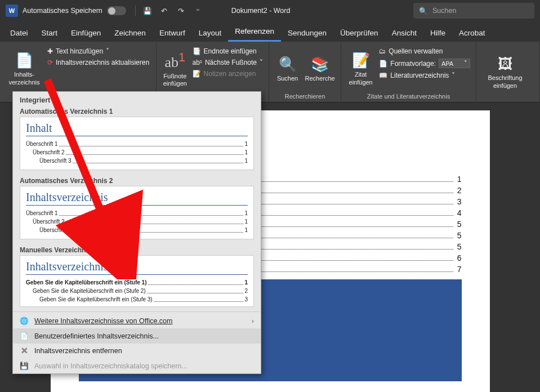  What do you see at coordinates (438, 33) in the screenshot?
I see `tab-hilfe: Hilfe` at bounding box center [438, 33].